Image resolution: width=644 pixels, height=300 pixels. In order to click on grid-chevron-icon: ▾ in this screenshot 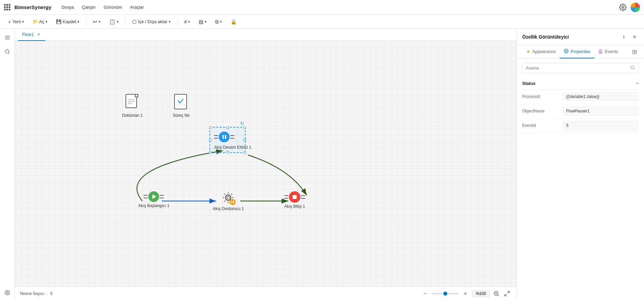, I will do `click(189, 21)`.